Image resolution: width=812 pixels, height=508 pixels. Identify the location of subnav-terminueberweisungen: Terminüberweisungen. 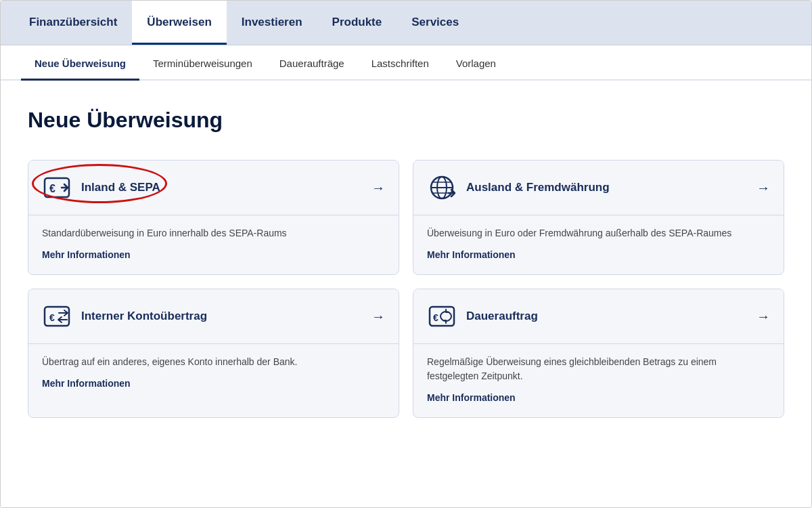
(203, 64).